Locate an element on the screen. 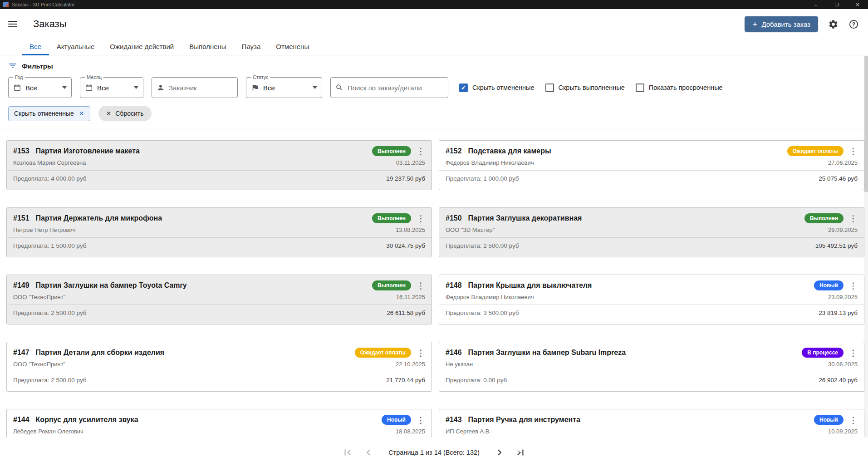 The height and width of the screenshot is (467, 868). tab-awaiting-actions: Ожидание действий is located at coordinates (142, 47).